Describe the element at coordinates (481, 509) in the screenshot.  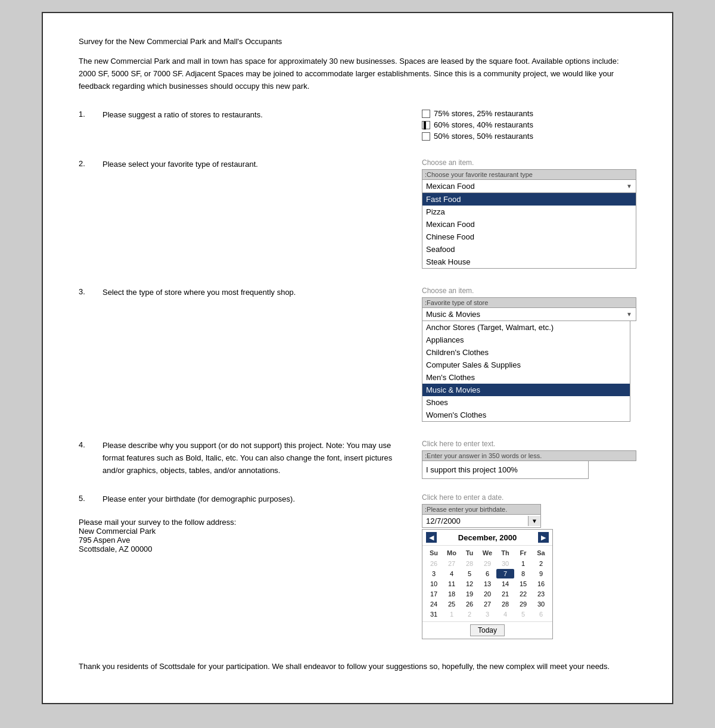
I see `q5-input-header: :Please enter your birthdate.` at that location.